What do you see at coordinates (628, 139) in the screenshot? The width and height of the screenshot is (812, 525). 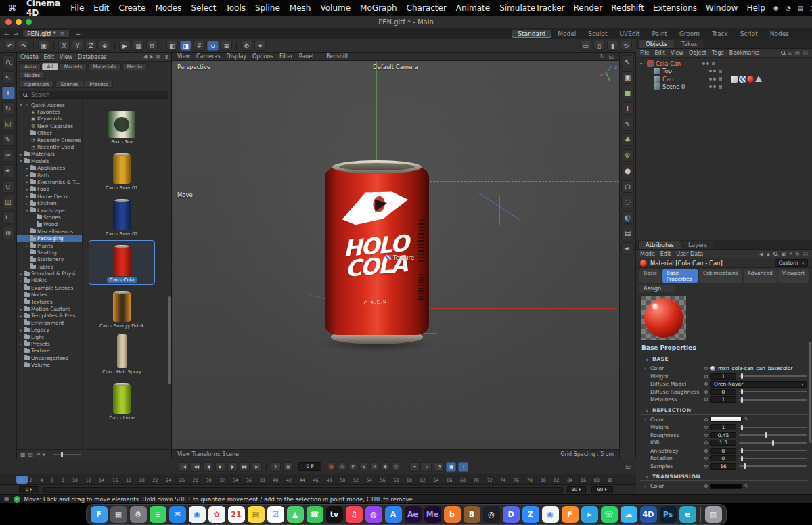 I see `capsule-icon: ♣` at bounding box center [628, 139].